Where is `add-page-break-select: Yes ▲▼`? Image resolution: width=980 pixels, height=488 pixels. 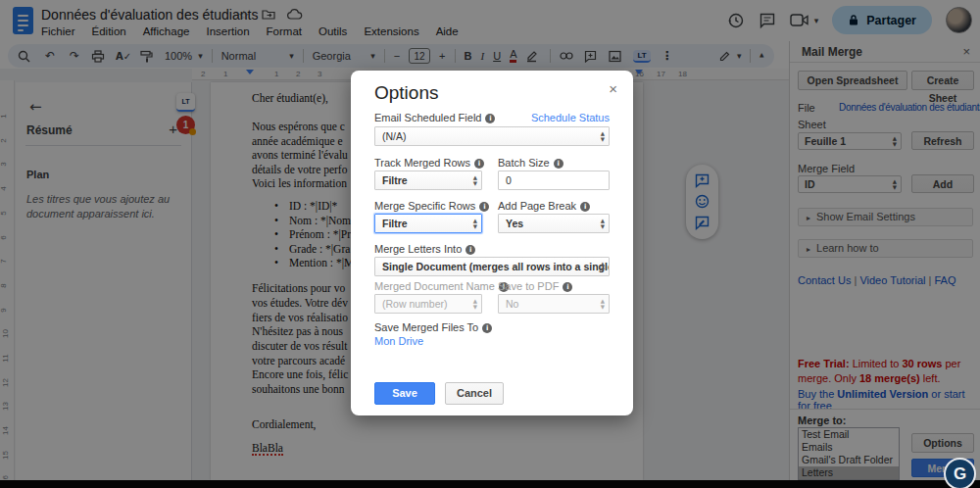 add-page-break-select: Yes ▲▼ is located at coordinates (554, 223).